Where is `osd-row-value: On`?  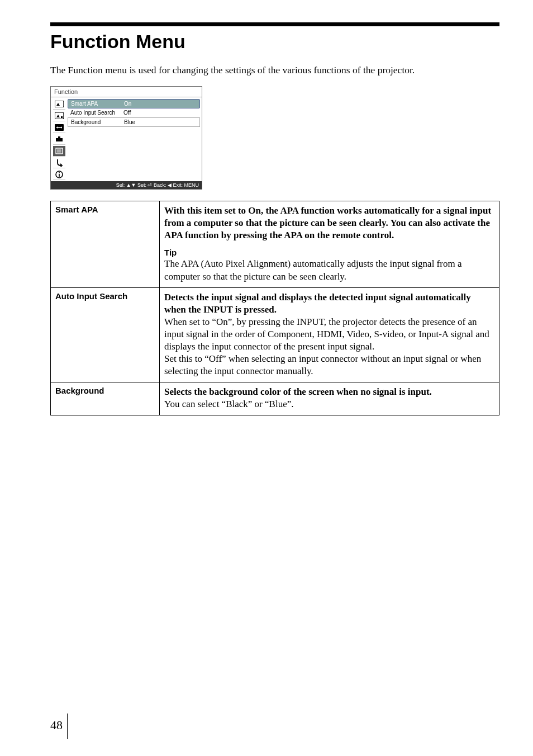
osd-row-value: On is located at coordinates (127, 104).